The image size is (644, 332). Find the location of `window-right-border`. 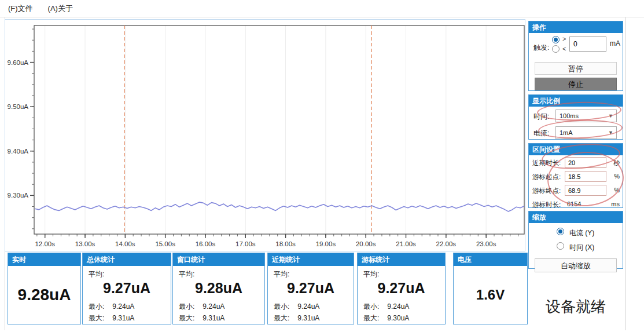

window-right-border is located at coordinates (625, 174).